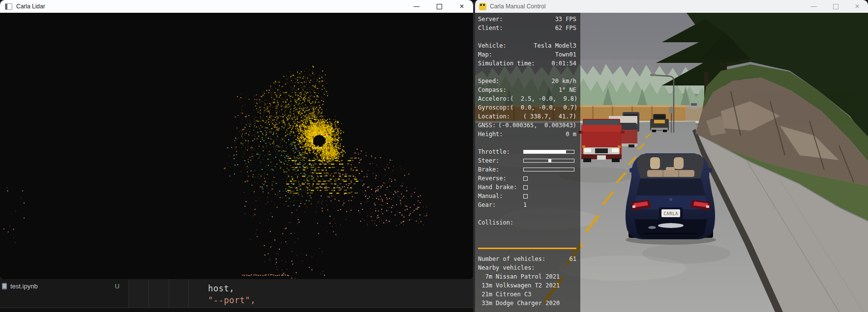 This screenshot has height=312, width=868. Describe the element at coordinates (671, 110) in the screenshot. I see `road-sign` at that location.